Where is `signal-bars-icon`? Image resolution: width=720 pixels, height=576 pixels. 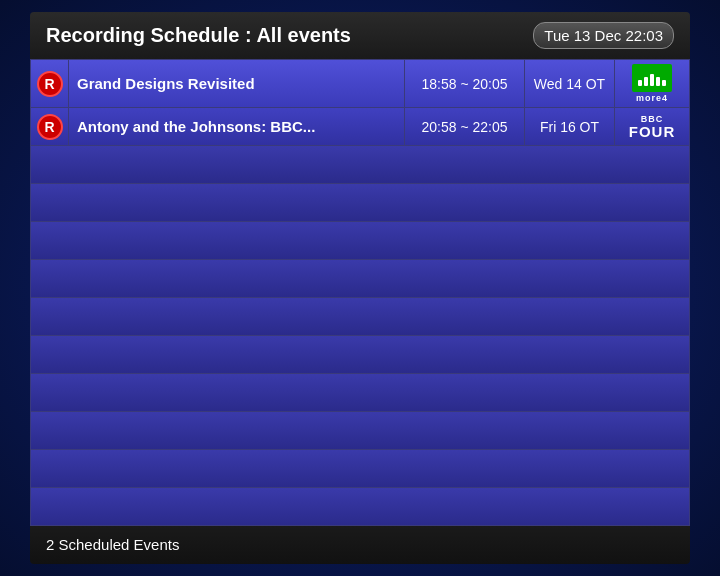 signal-bars-icon is located at coordinates (652, 77).